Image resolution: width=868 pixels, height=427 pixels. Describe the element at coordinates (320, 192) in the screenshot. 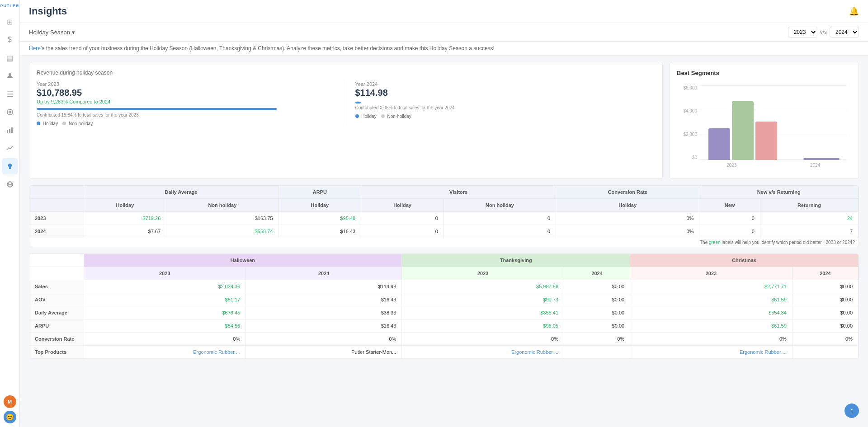

I see `th-arpu: ARPU` at that location.